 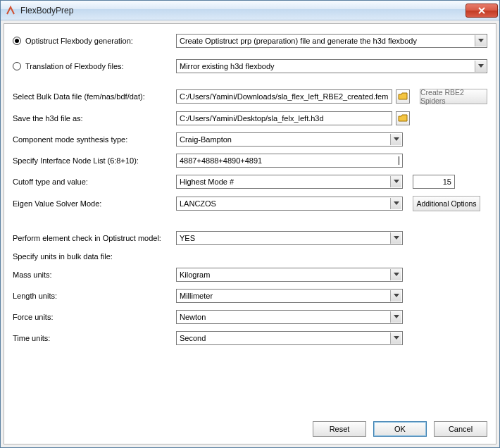 What do you see at coordinates (285, 118) in the screenshot?
I see `input-save-h3d: C:/Users/Yamini/Desktop/sla_felx_left.h3…` at bounding box center [285, 118].